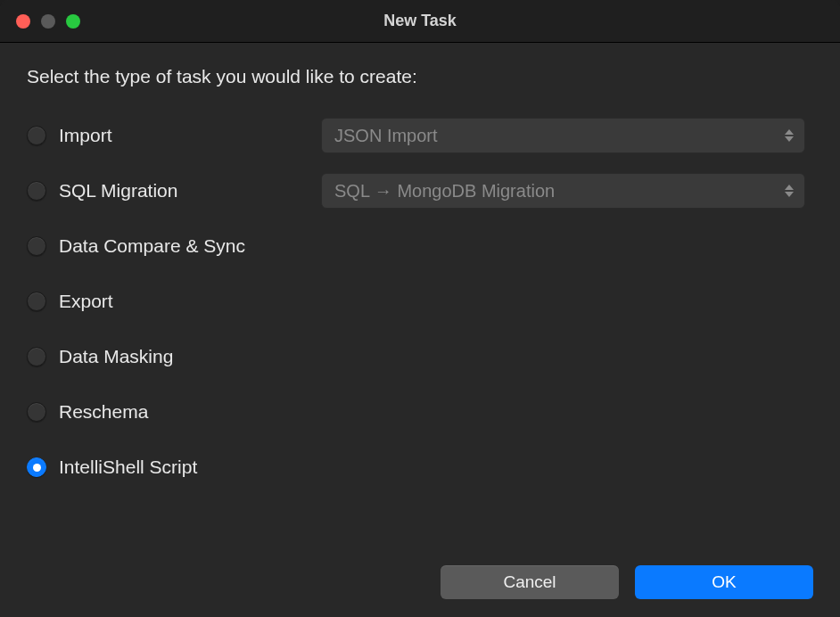 This screenshot has height=617, width=840. Describe the element at coordinates (420, 412) in the screenshot. I see `option-reschema: Reschema` at that location.